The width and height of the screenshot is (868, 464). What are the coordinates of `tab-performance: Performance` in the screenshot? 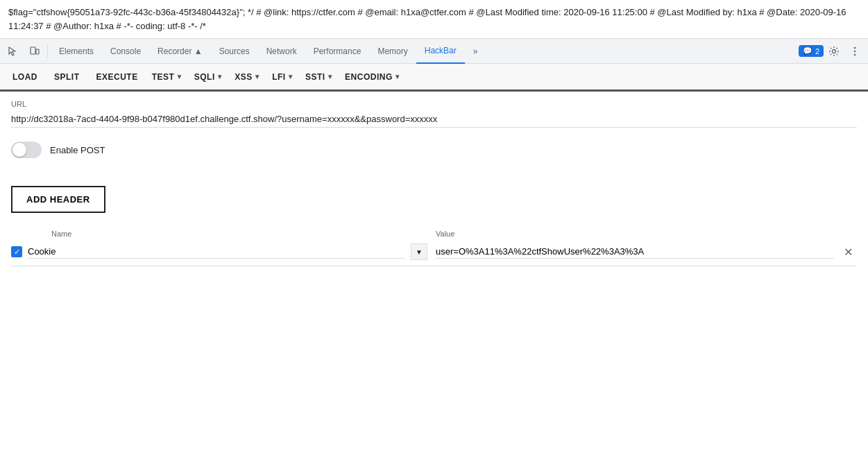 It's located at (337, 51).